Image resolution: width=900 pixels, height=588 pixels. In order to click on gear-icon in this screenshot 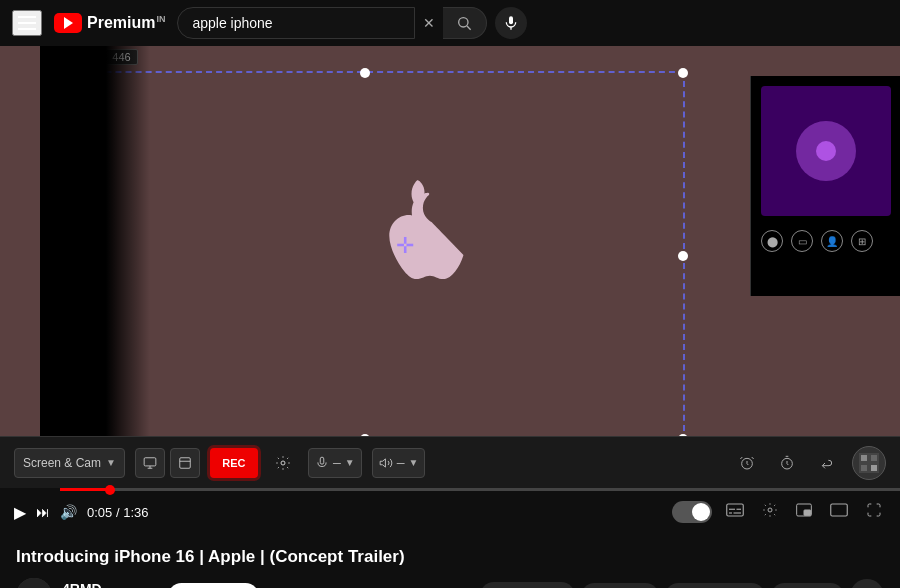, I will do `click(283, 463)`.